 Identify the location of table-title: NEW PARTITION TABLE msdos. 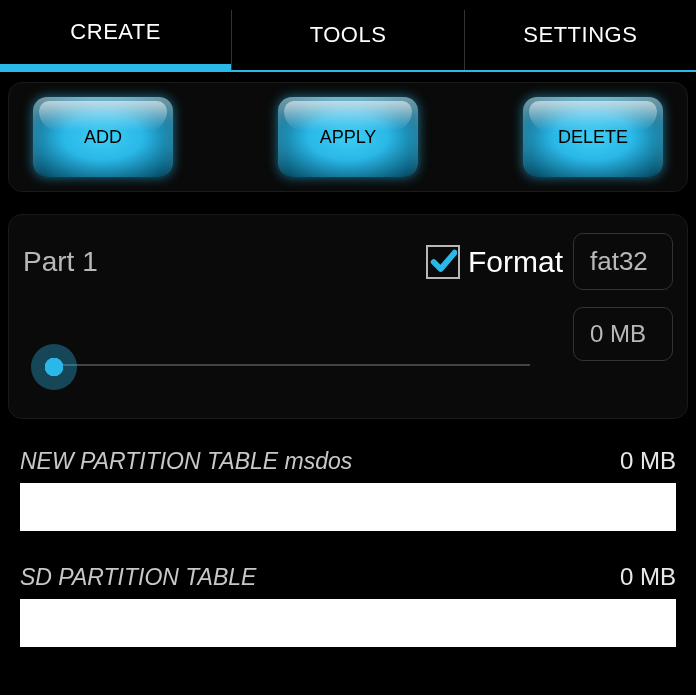
(186, 462).